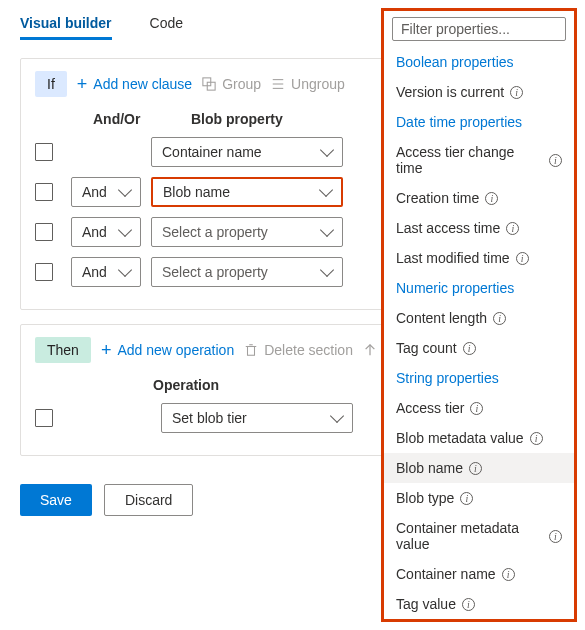  I want to click on property-option: Tag counti, so click(479, 348).